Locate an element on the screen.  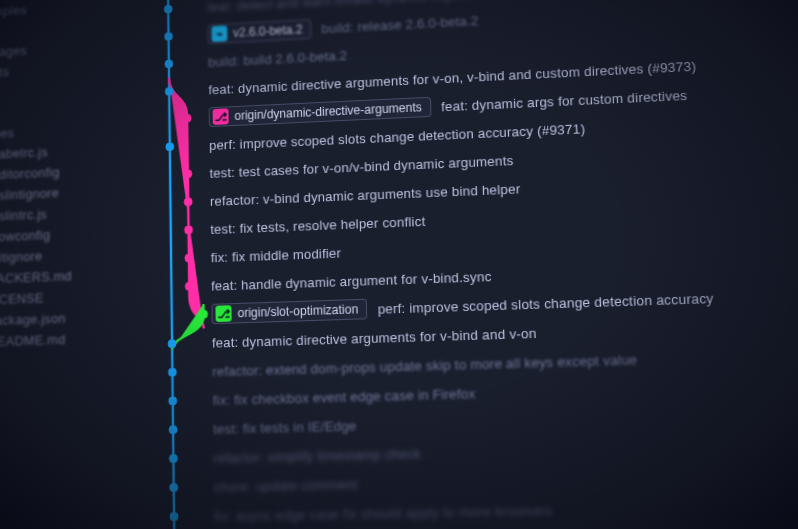
tree-folder-label: scripts is located at coordinates (4, 72).